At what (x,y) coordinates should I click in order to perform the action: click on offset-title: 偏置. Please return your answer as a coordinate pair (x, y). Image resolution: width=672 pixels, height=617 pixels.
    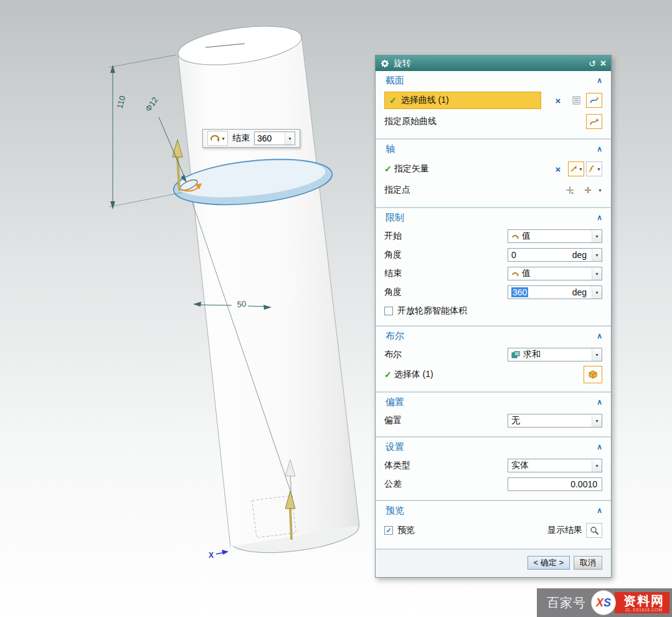
    Looking at the image, I should click on (395, 403).